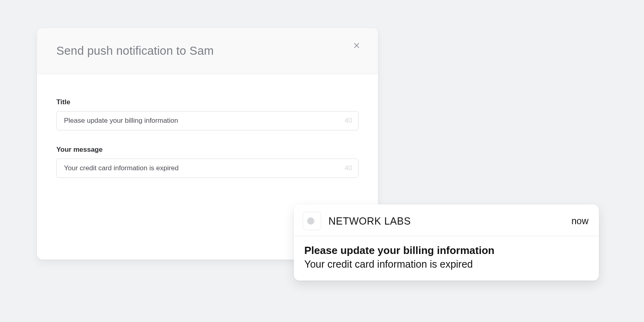  I want to click on notification-time: now, so click(580, 221).